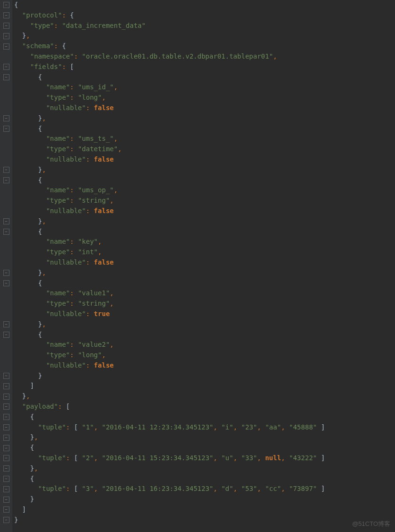  What do you see at coordinates (273, 489) in the screenshot?
I see `json-string: "cc"` at bounding box center [273, 489].